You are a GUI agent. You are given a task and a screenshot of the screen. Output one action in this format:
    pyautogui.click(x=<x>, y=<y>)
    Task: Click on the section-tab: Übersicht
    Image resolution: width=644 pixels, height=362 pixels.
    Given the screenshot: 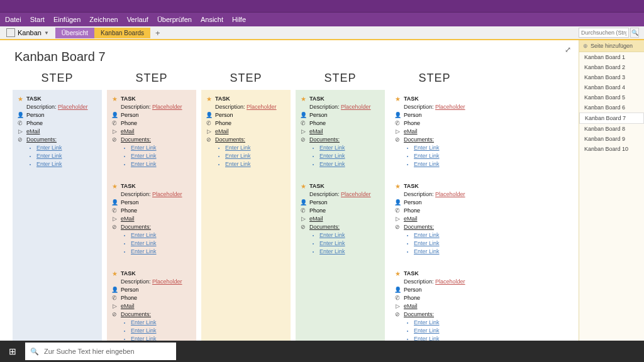 What is the action you would take?
    pyautogui.click(x=75, y=33)
    